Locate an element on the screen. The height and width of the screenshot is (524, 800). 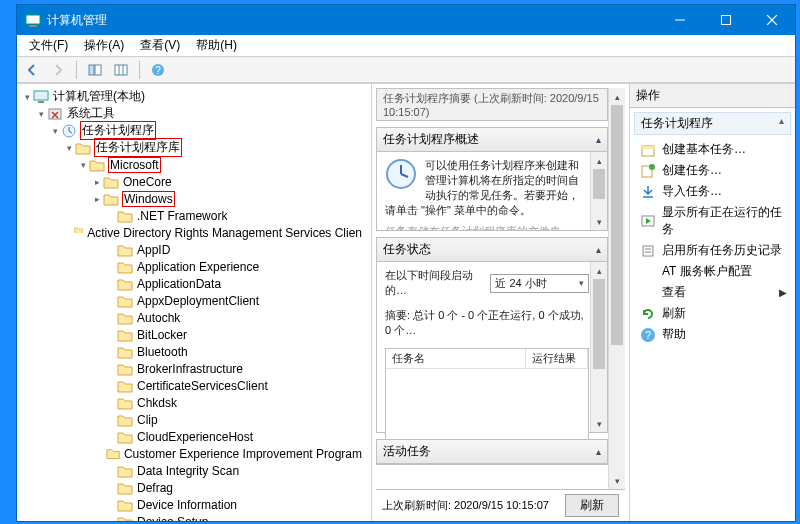
action-enable-history: 启用所有任务历史记录 is located at coordinates (712, 250).